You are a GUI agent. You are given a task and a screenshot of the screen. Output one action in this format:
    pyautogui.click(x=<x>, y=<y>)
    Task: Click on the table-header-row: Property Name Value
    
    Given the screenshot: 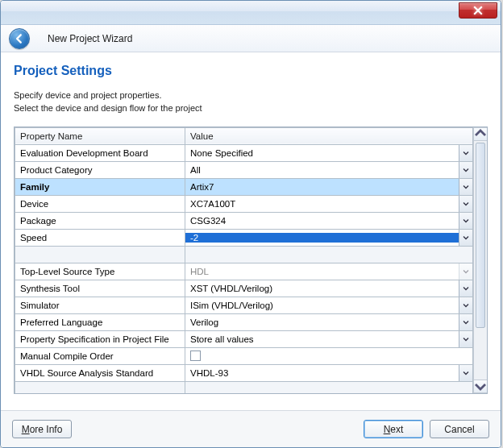 What is the action you would take?
    pyautogui.click(x=244, y=135)
    